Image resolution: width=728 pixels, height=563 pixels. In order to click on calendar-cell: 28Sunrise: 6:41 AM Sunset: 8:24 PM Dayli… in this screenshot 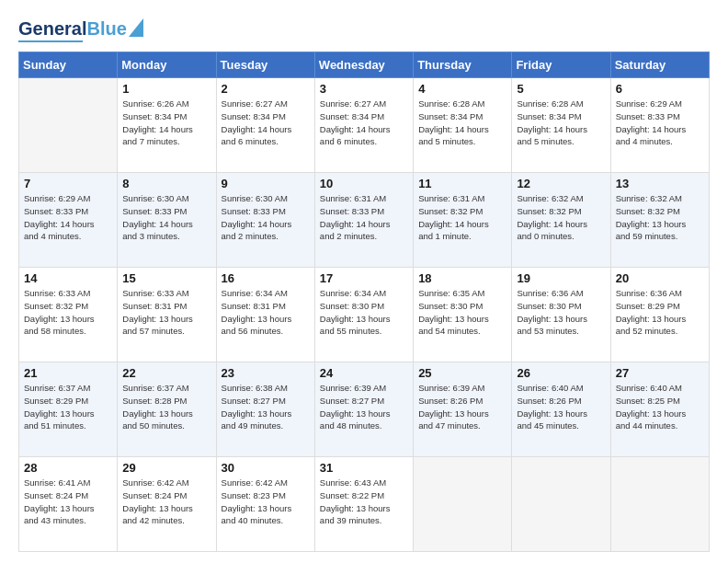, I will do `click(68, 504)`.